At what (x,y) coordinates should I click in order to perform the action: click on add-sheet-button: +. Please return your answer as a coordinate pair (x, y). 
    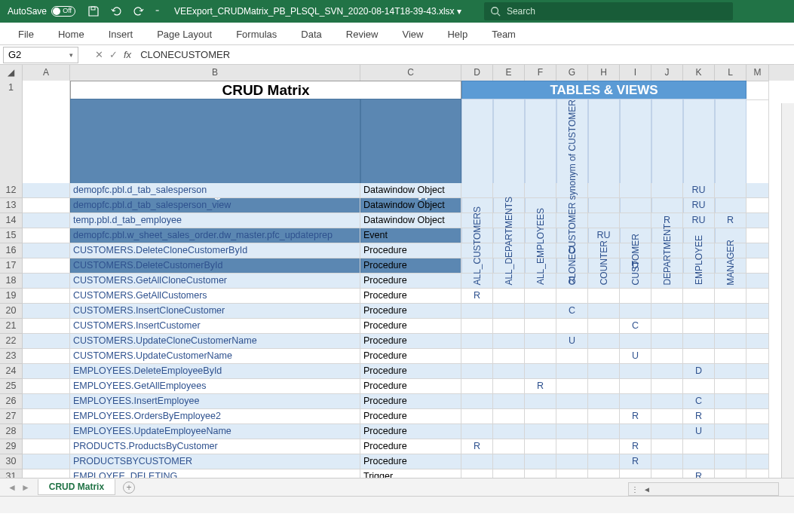
    Looking at the image, I should click on (129, 488).